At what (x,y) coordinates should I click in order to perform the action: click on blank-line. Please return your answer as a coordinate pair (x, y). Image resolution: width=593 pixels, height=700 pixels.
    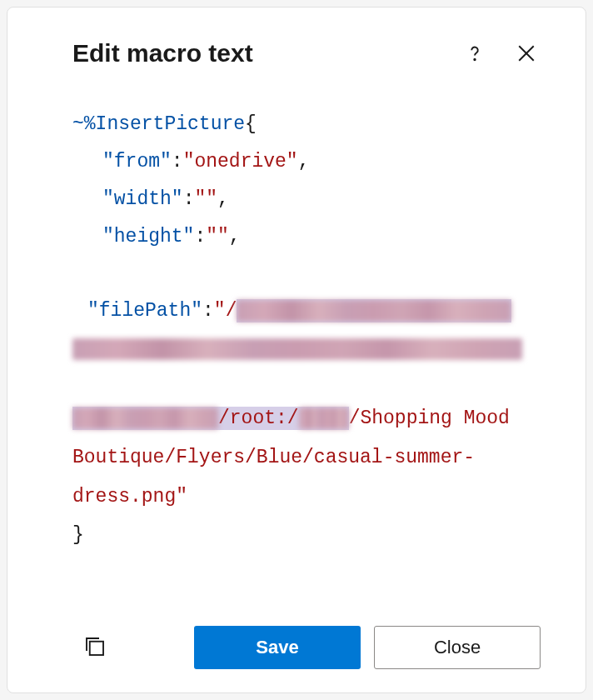
    Looking at the image, I should click on (296, 273).